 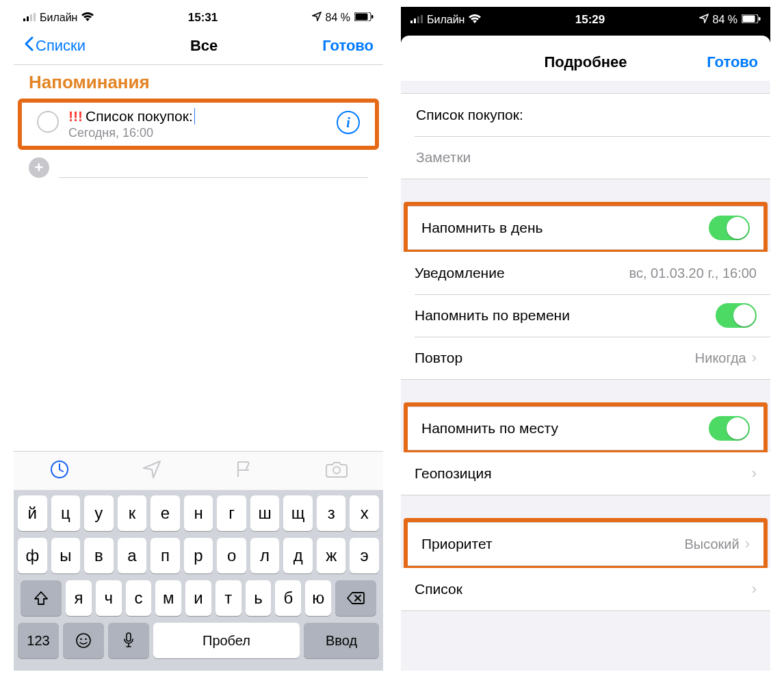 I want to click on letter-key: к, so click(x=133, y=513).